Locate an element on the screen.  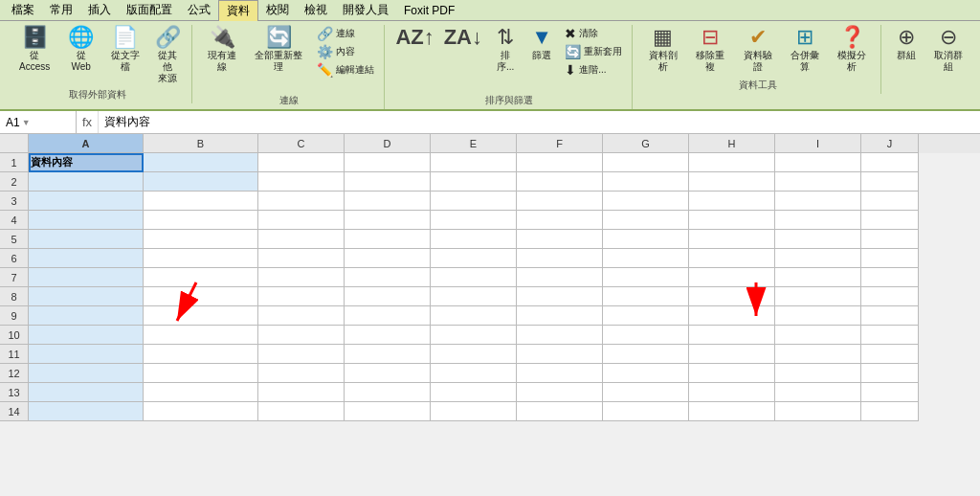
btn-whatif: ❓ 模擬分析 is located at coordinates (852, 50).